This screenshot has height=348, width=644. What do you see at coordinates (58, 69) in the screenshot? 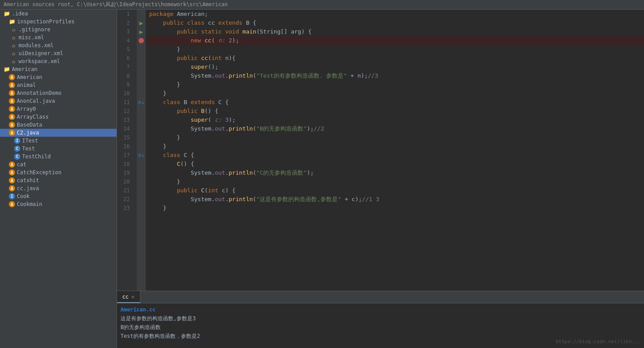
I see `sidebar-item-american-folder: 📁 American` at bounding box center [58, 69].